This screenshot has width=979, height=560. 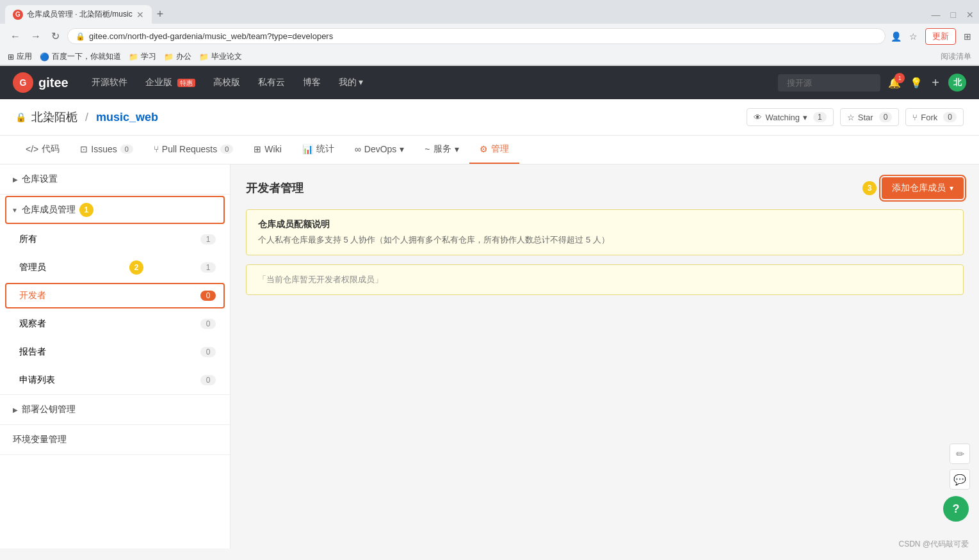 I want to click on bookmark-thesis: 📁 毕业论文, so click(x=220, y=56).